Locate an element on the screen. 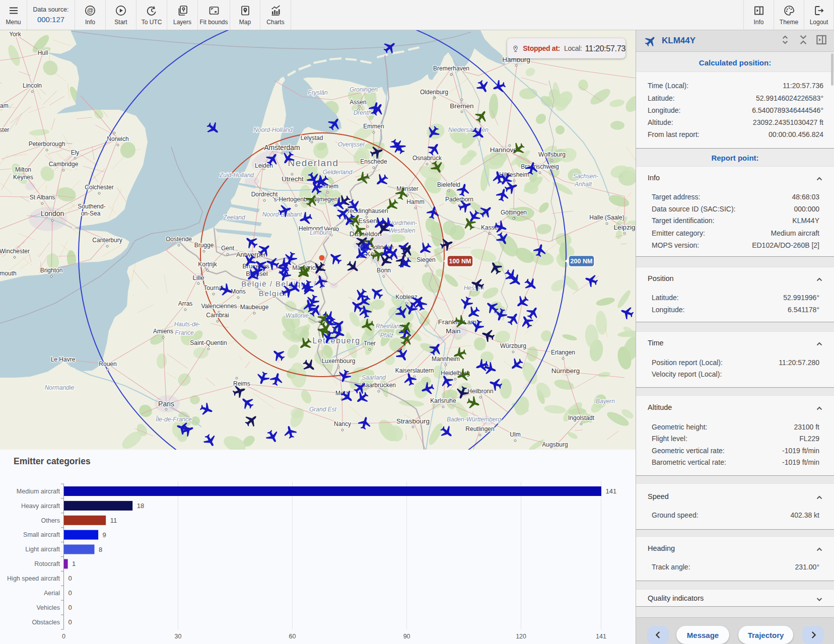  svg-text: Main is located at coordinates (453, 331).